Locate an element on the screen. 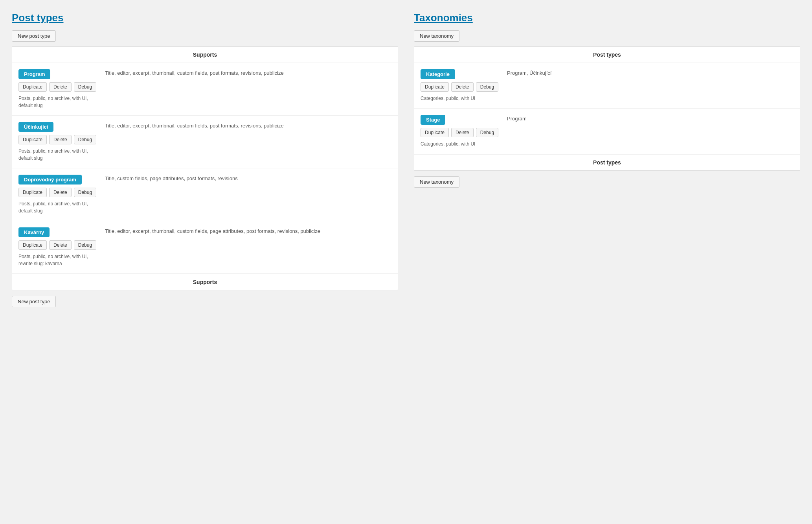 This screenshot has width=812, height=524. debug-btn-kavarny: Debug is located at coordinates (85, 245).